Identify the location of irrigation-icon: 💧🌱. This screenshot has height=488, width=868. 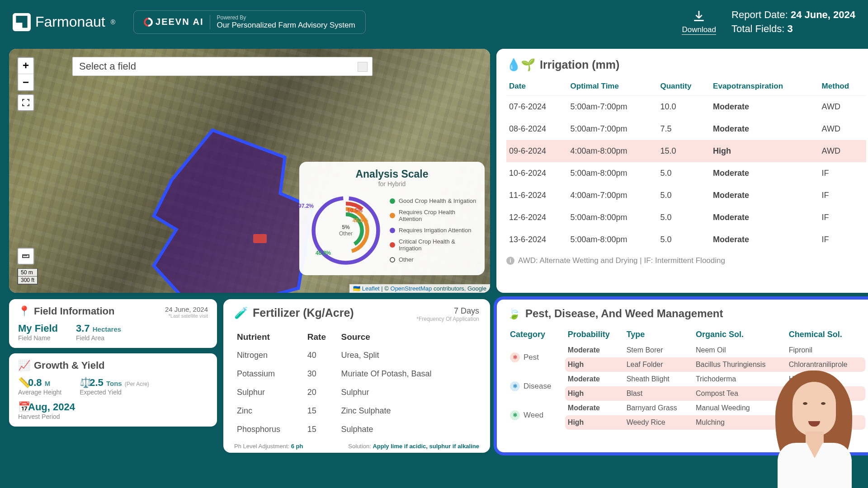
(521, 65).